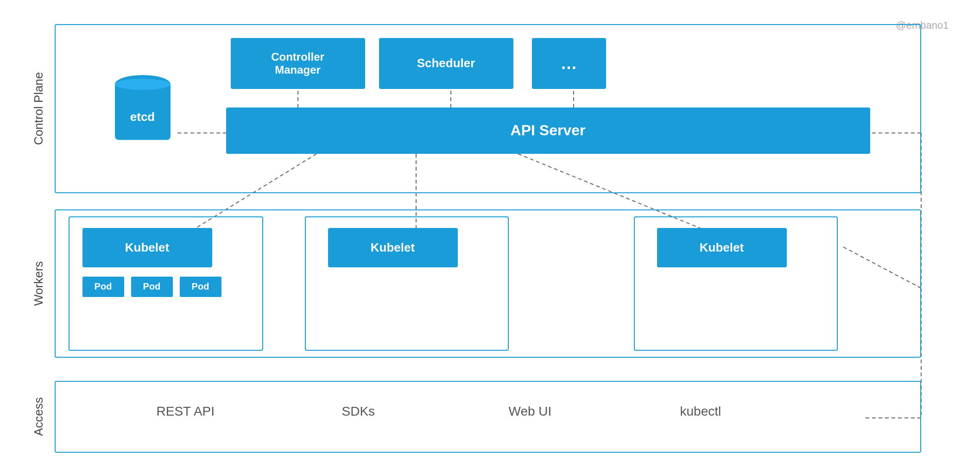 The image size is (980, 474). I want to click on etcd-cylinder-shape: etcd, so click(143, 110).